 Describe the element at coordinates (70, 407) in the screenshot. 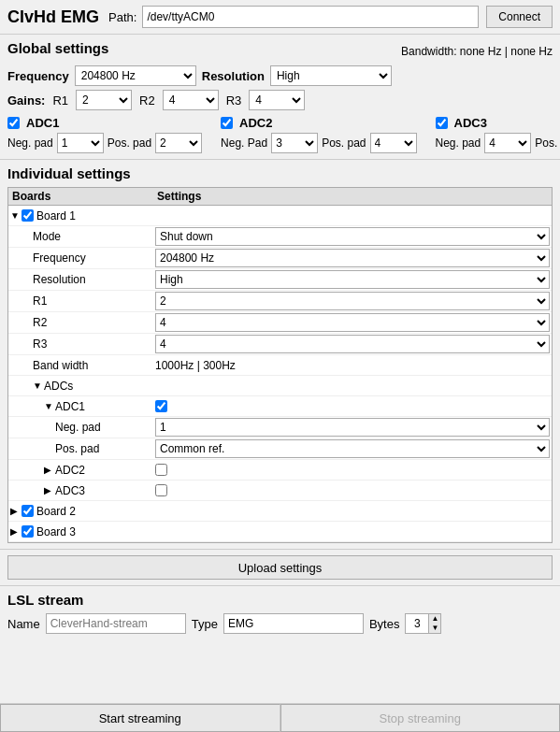

I see `b1-adc1-label: ADC1` at that location.